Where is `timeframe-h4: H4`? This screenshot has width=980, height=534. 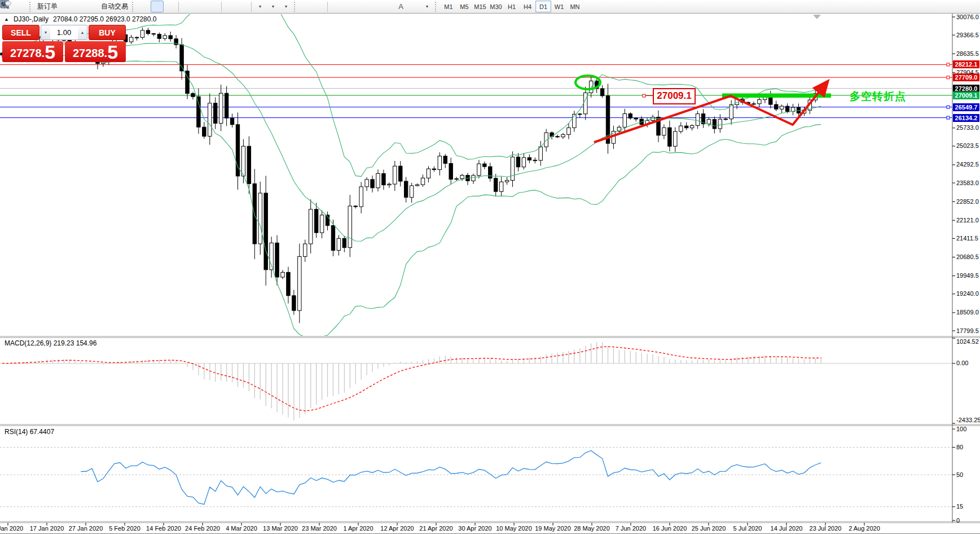 timeframe-h4: H4 is located at coordinates (528, 7).